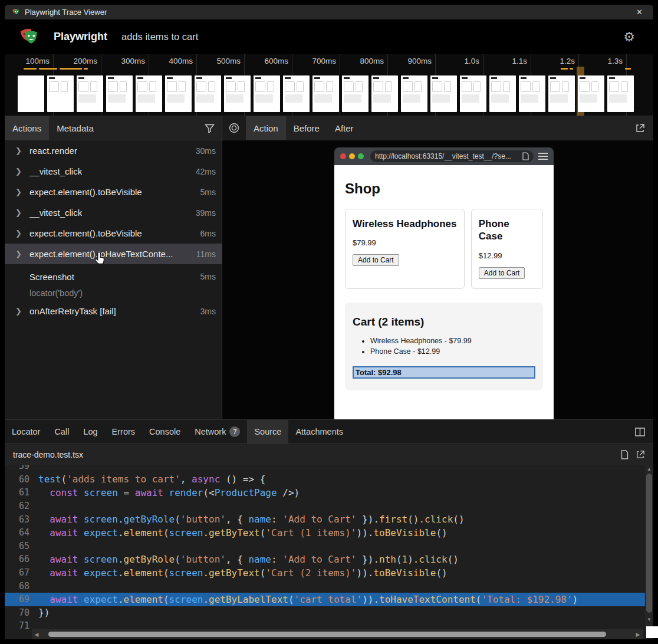 The image size is (658, 644). I want to click on code-line: 59, so click(329, 469).